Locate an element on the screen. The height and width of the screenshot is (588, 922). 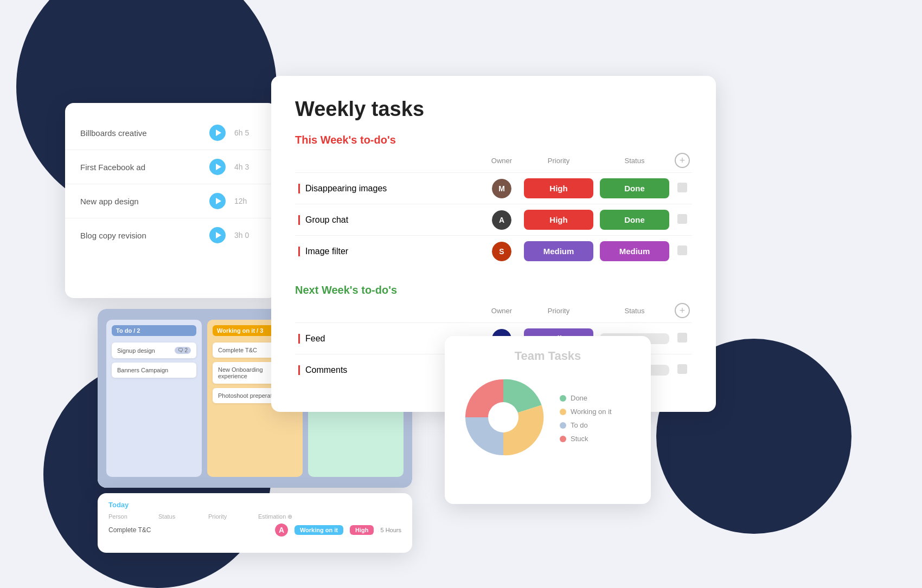
legend-dot-todo is located at coordinates (563, 425).